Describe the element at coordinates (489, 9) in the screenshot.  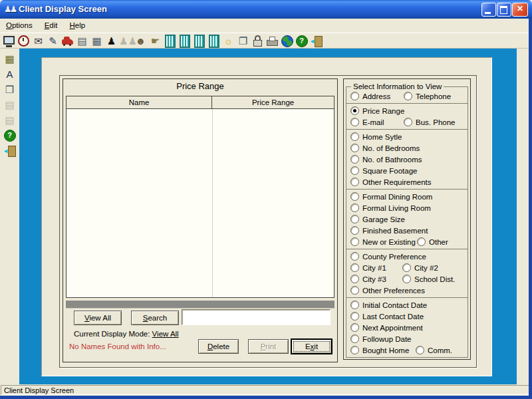
I see `minimize-button` at that location.